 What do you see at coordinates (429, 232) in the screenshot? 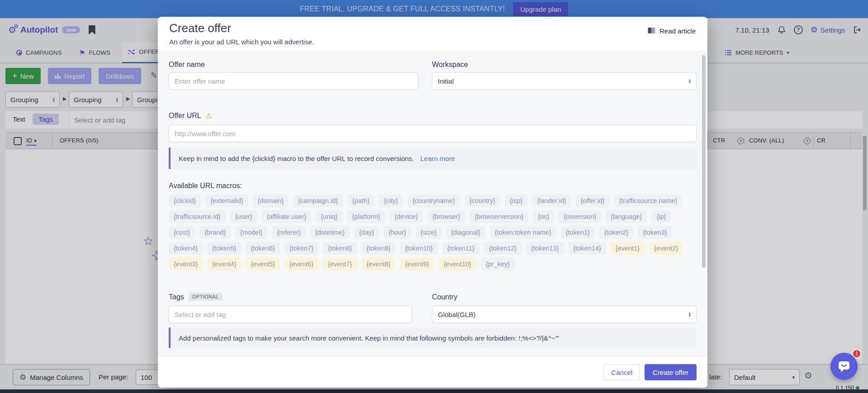
I see `macro-chip: {size}` at bounding box center [429, 232].